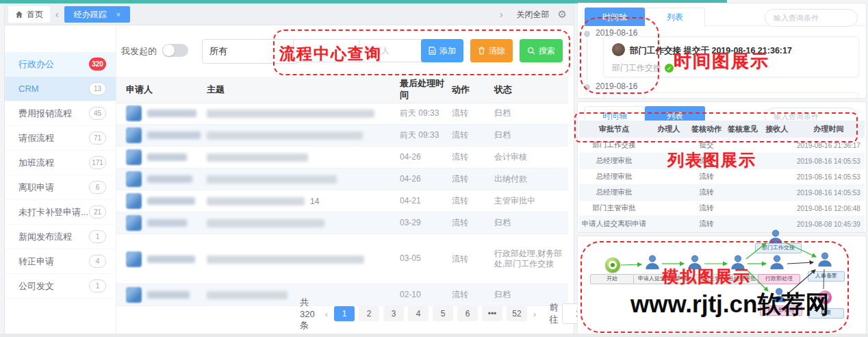  What do you see at coordinates (614, 208) in the screenshot?
I see `approval-node: 部门主管审批` at bounding box center [614, 208].